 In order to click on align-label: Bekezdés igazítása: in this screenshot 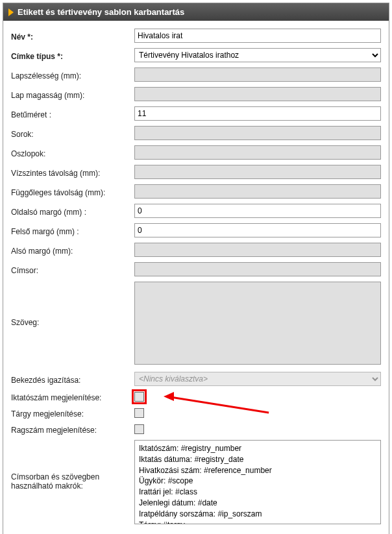, I will do `click(73, 379)`.